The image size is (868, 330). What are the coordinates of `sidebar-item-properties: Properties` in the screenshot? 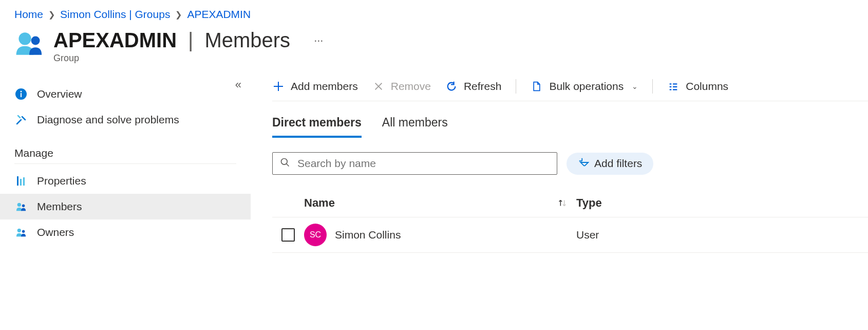 It's located at (125, 181).